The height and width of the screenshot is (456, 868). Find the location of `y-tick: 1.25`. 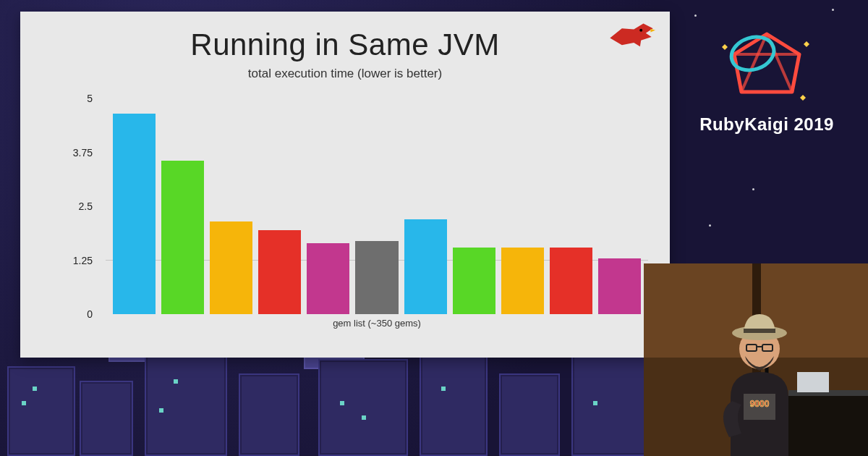

y-tick: 1.25 is located at coordinates (78, 261).